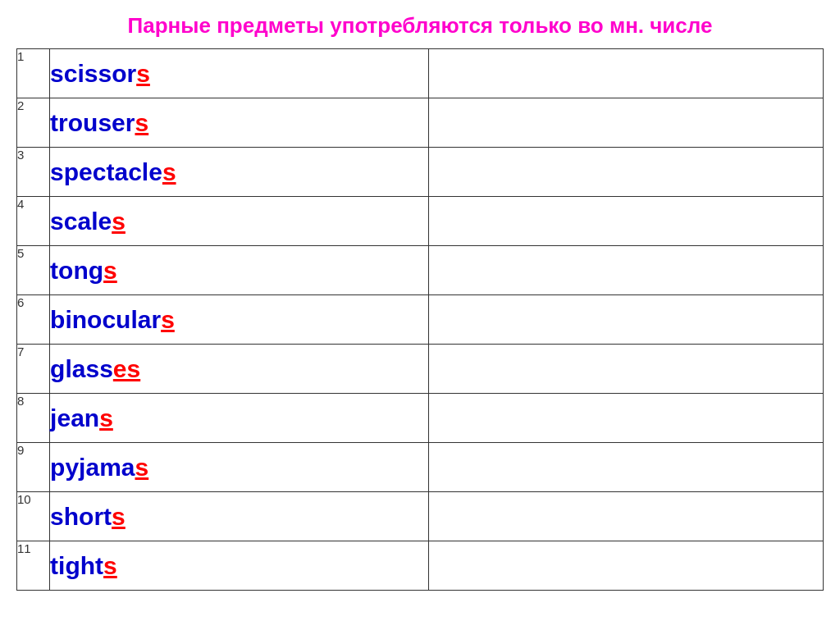  I want to click on row-number: 2, so click(34, 123).